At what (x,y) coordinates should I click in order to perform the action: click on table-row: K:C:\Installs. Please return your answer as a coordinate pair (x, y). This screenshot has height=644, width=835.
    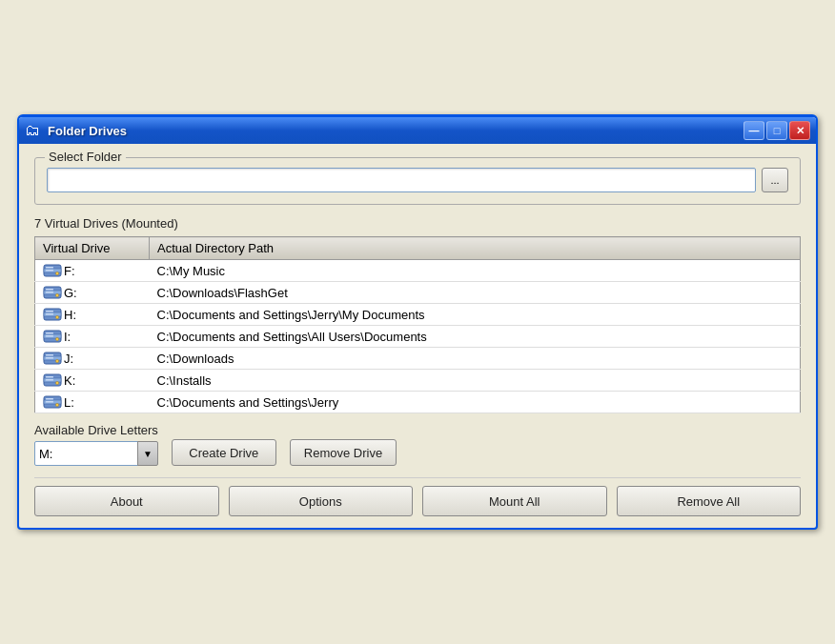
    Looking at the image, I should click on (418, 381).